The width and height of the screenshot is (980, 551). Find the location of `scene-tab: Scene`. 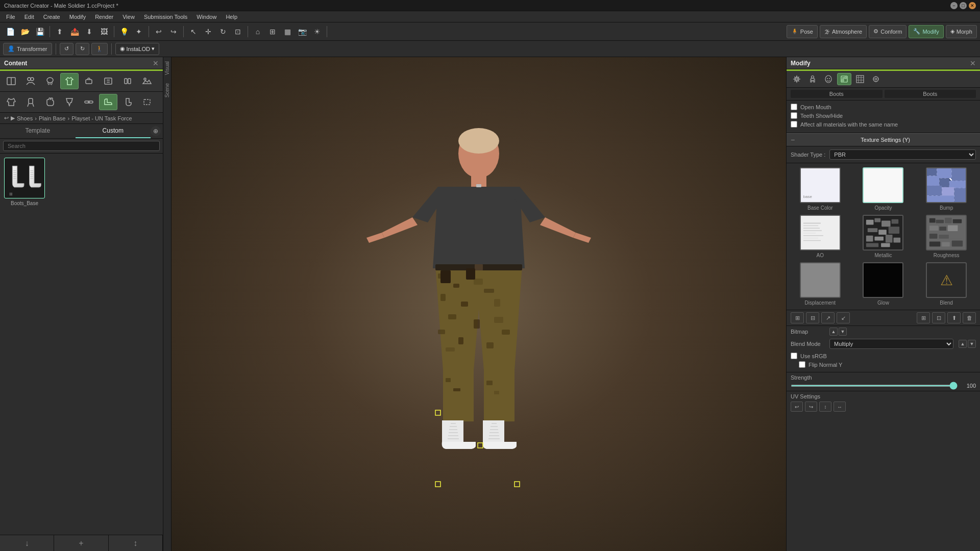

scene-tab: Scene is located at coordinates (167, 90).